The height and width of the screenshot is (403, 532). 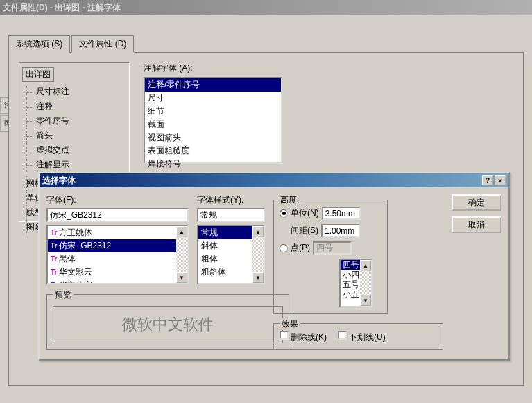 I want to click on point-radio, so click(x=284, y=248).